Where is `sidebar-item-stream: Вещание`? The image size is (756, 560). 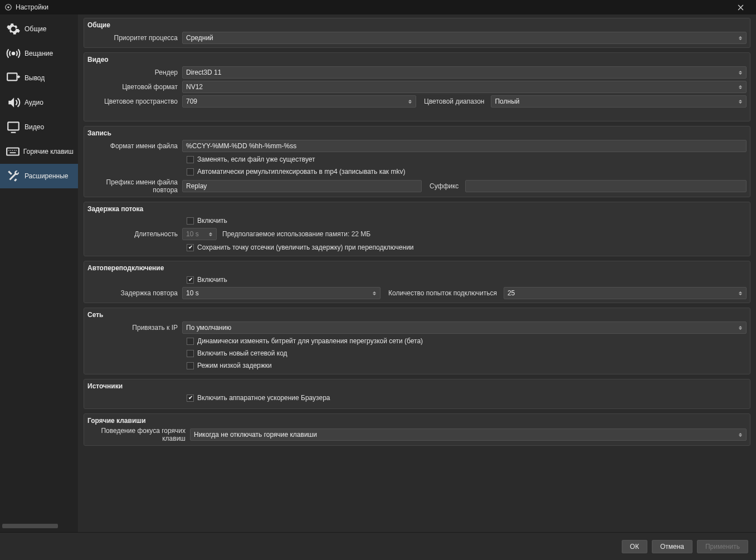 sidebar-item-stream: Вещание is located at coordinates (39, 53).